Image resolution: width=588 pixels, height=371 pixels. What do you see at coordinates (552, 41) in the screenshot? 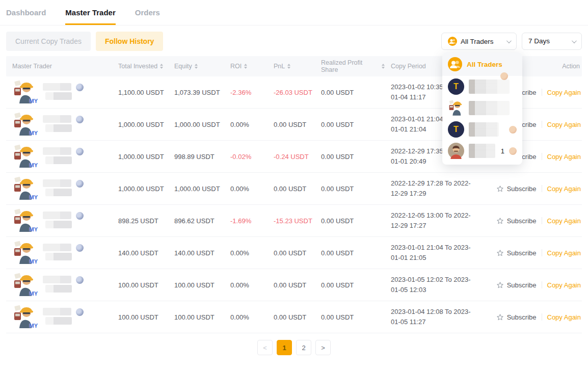
I see `period-filter-select: 7 Days` at bounding box center [552, 41].